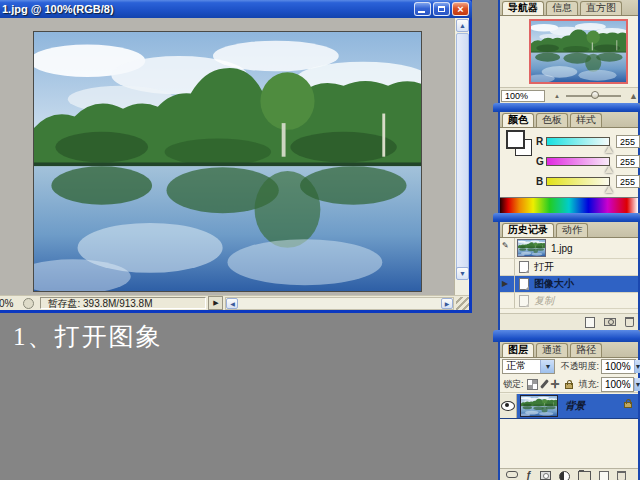 This screenshot has width=640, height=480. What do you see at coordinates (578, 142) in the screenshot?
I see `red-slider` at bounding box center [578, 142].